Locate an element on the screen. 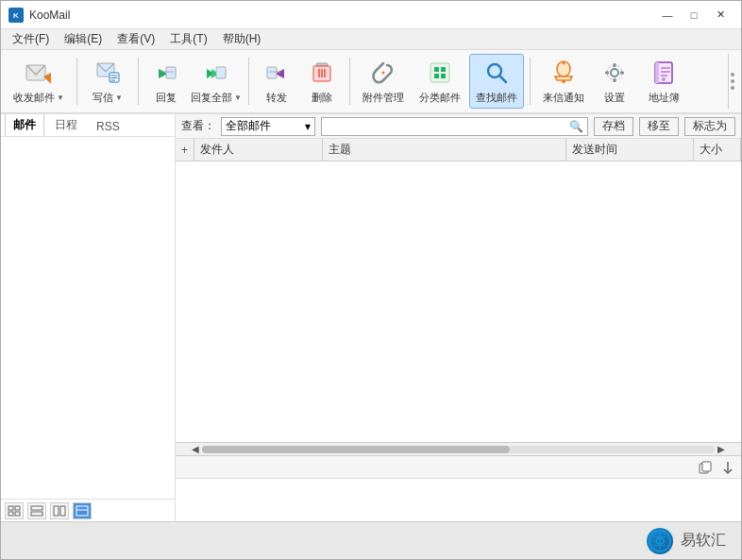 The width and height of the screenshot is (742, 560). search-input is located at coordinates (447, 127).